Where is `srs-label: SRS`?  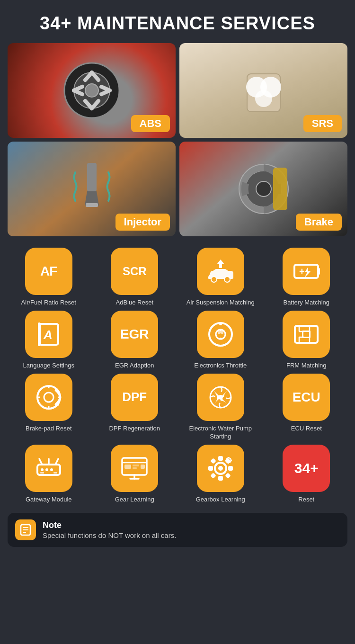 srs-label: SRS is located at coordinates (323, 124).